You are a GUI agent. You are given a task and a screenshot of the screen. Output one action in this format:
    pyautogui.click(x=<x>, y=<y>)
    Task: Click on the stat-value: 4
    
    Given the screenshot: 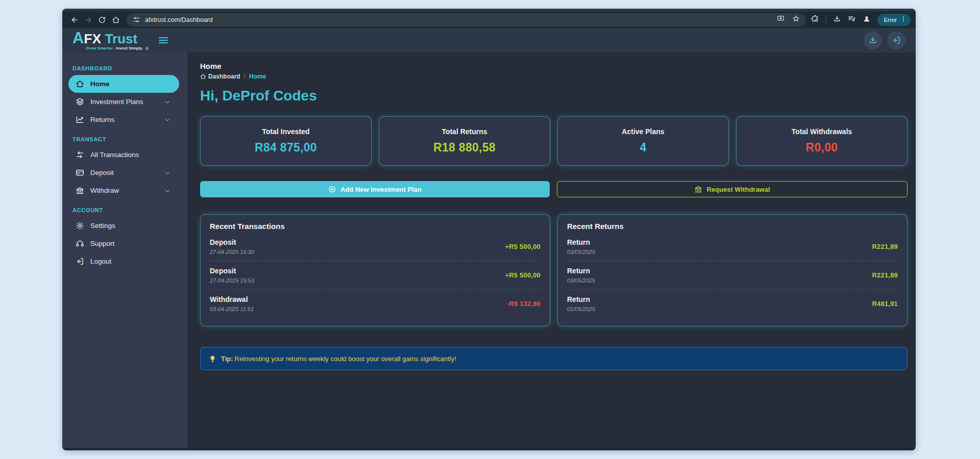 What is the action you would take?
    pyautogui.click(x=643, y=148)
    